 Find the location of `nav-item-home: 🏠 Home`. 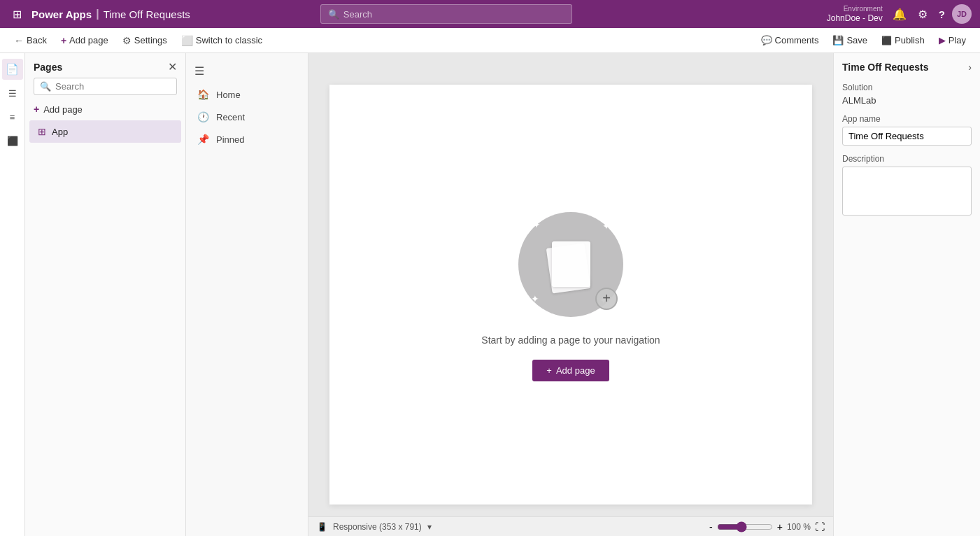

nav-item-home: 🏠 Home is located at coordinates (247, 94).